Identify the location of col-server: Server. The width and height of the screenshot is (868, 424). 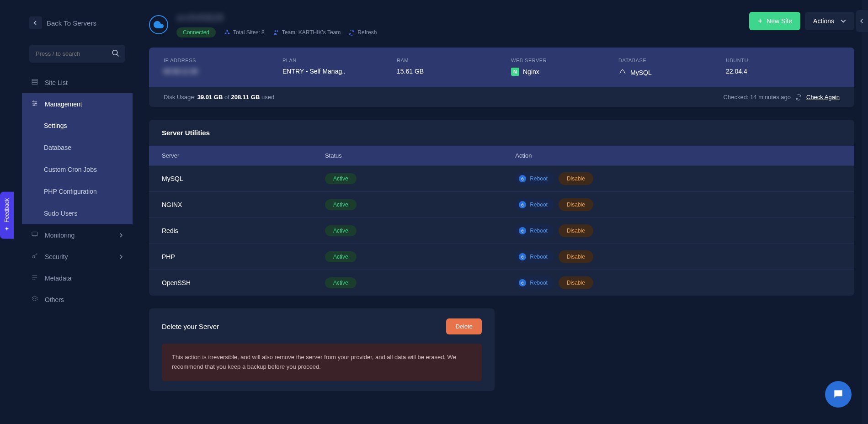
(243, 155).